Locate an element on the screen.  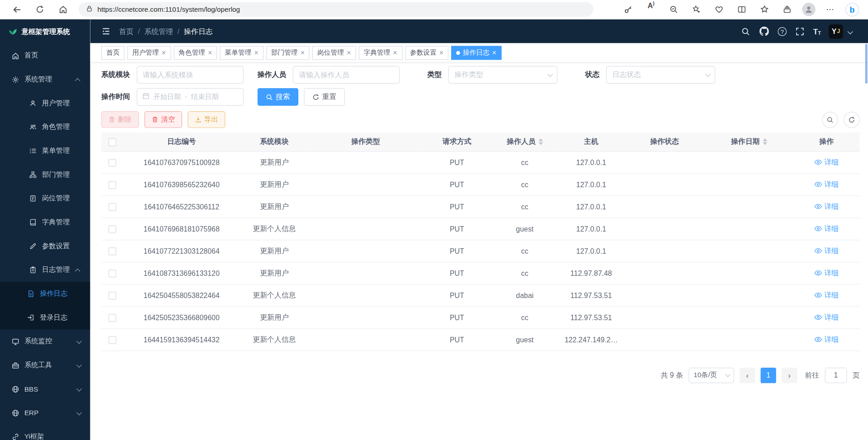
help-icon: ? is located at coordinates (782, 31).